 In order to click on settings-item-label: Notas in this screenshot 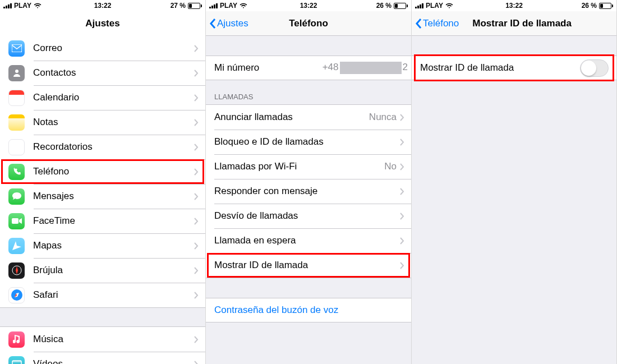, I will do `click(113, 122)`.